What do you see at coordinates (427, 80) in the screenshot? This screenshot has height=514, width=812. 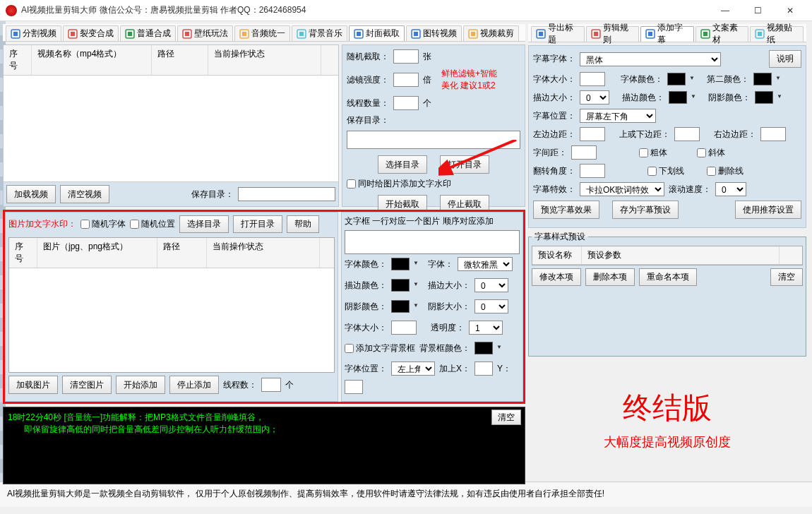 I see `unit-bei: 倍` at bounding box center [427, 80].